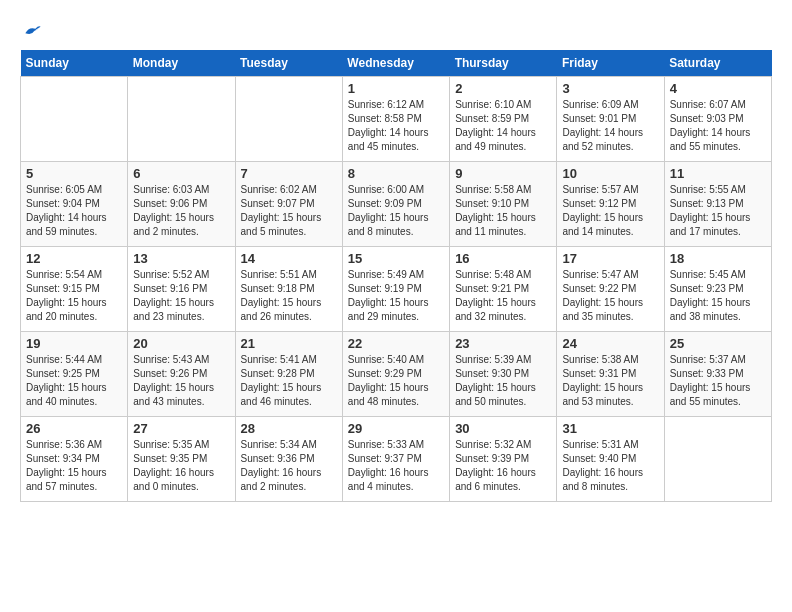  Describe the element at coordinates (181, 428) in the screenshot. I see `day-number: 27` at that location.